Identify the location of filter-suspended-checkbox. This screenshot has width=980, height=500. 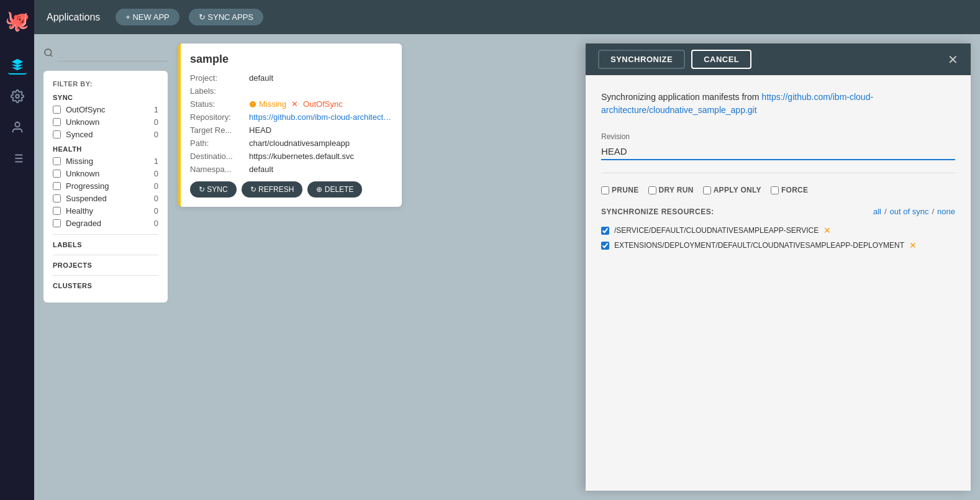
(57, 199).